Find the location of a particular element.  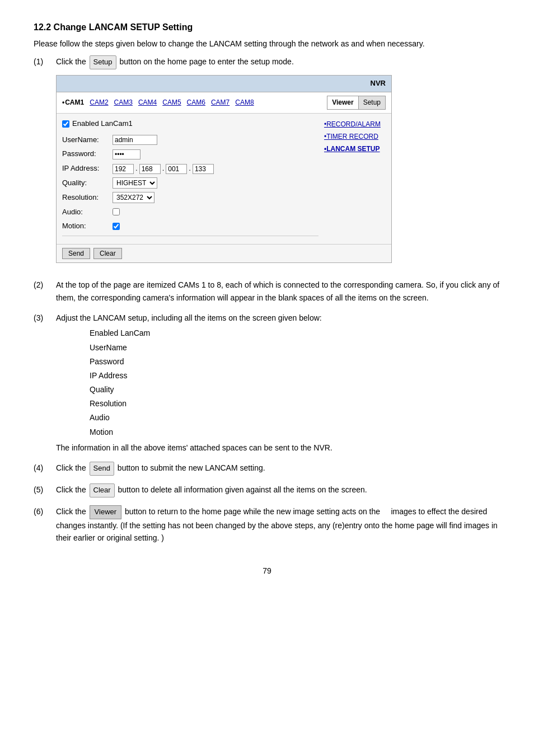

nvr-buttons-row: Send Clear is located at coordinates (224, 253).